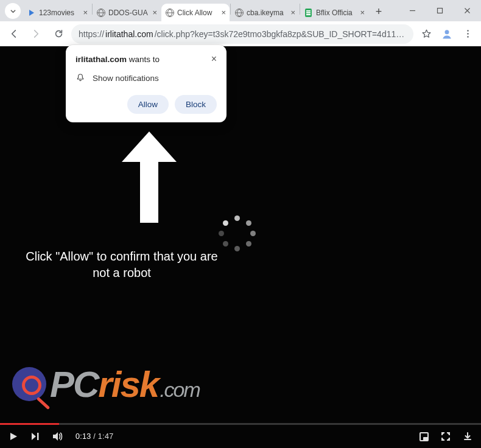  What do you see at coordinates (267, 13) in the screenshot?
I see `tab-label: cba.ikeyma` at bounding box center [267, 13].